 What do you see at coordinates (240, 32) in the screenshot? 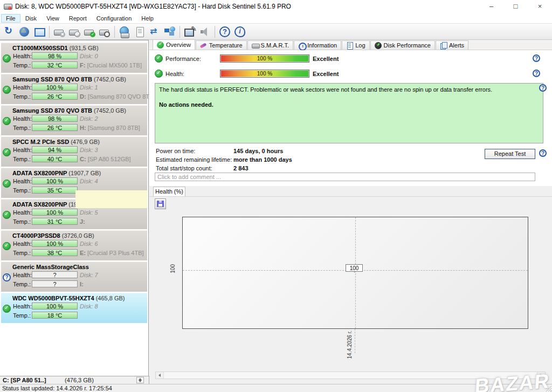
I see `toolbar-info-button` at bounding box center [240, 32].